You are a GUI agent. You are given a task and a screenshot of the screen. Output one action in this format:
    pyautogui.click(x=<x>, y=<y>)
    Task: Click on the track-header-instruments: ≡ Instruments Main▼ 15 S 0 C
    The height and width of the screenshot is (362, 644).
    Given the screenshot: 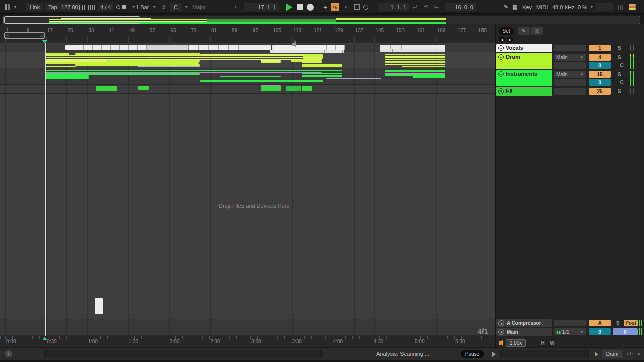 What is the action you would take?
    pyautogui.click(x=568, y=78)
    